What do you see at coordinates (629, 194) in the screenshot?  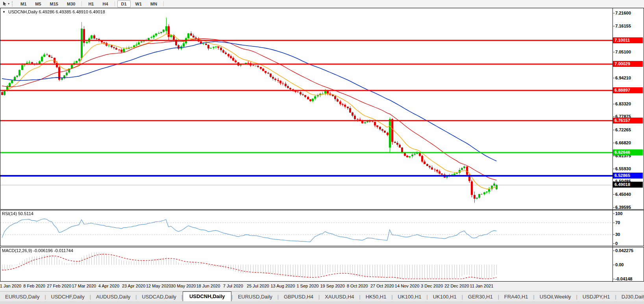 I see `price-axis-tick: 6.45040` at bounding box center [629, 194].